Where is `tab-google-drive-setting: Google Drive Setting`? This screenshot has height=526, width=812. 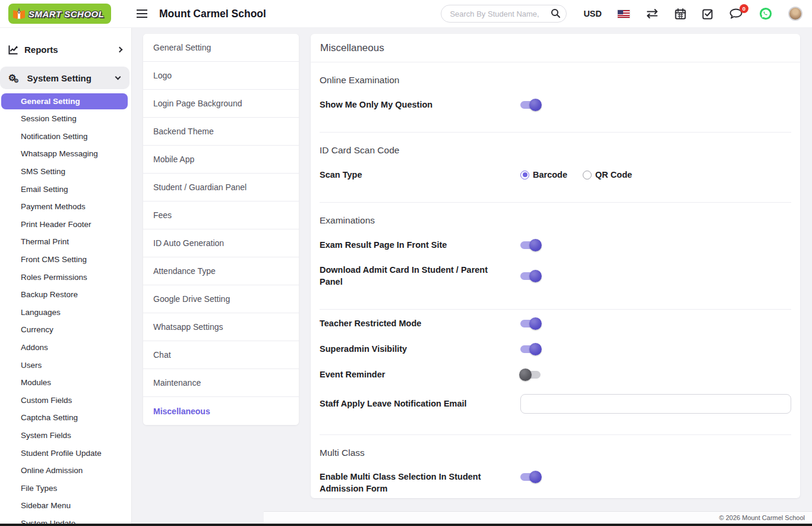 tab-google-drive-setting: Google Drive Setting is located at coordinates (221, 300).